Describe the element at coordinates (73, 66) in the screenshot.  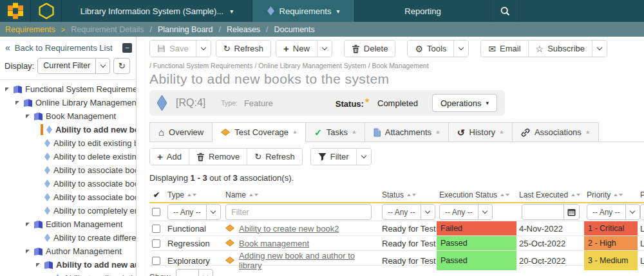
I see `display-filter-select: Current Filter` at that location.